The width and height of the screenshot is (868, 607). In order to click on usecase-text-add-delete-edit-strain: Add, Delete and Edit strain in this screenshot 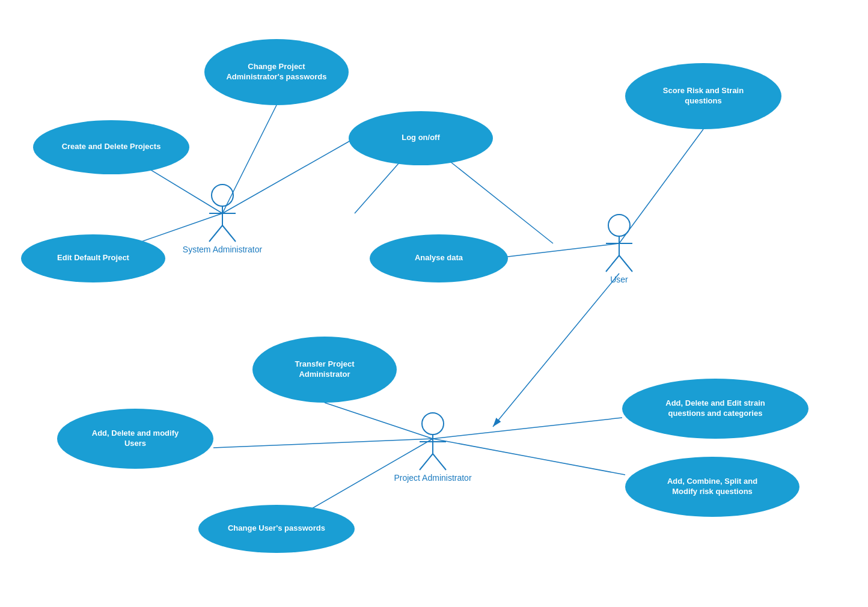, I will do `click(715, 403)`.